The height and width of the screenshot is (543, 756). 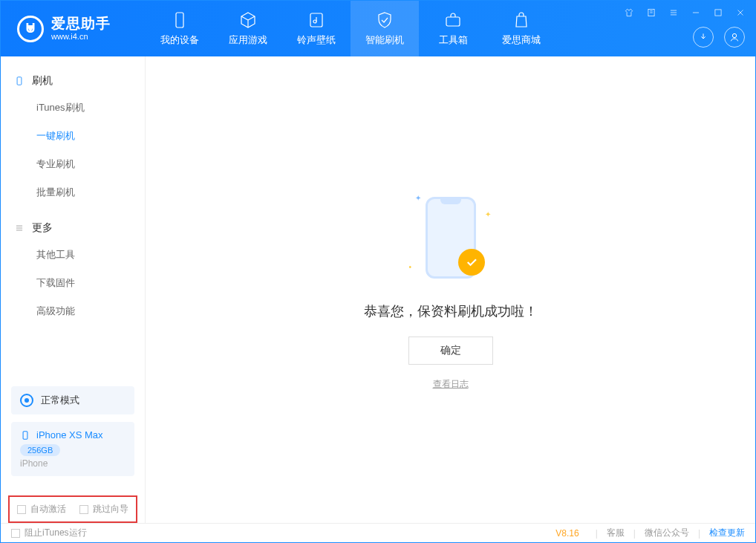 What do you see at coordinates (73, 400) in the screenshot?
I see `mode-card: 正常模式` at bounding box center [73, 400].